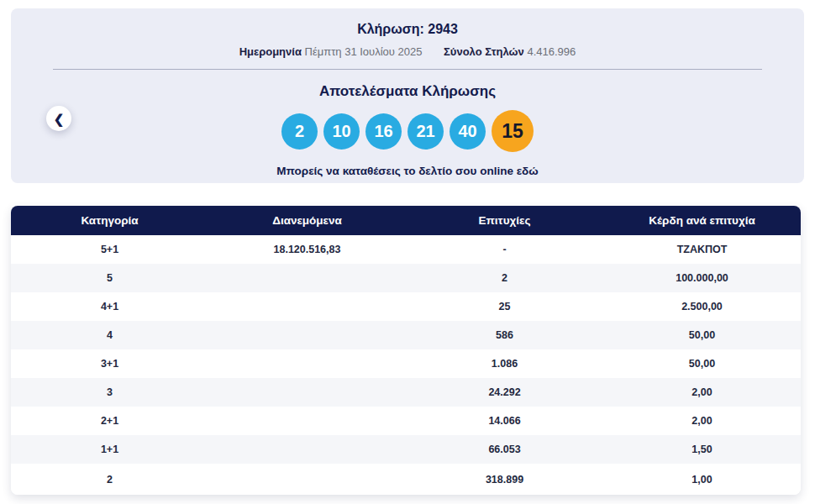  Describe the element at coordinates (364, 52) in the screenshot. I see `date-value: Πέμπτη 31 Ιουλίου 2025` at that location.